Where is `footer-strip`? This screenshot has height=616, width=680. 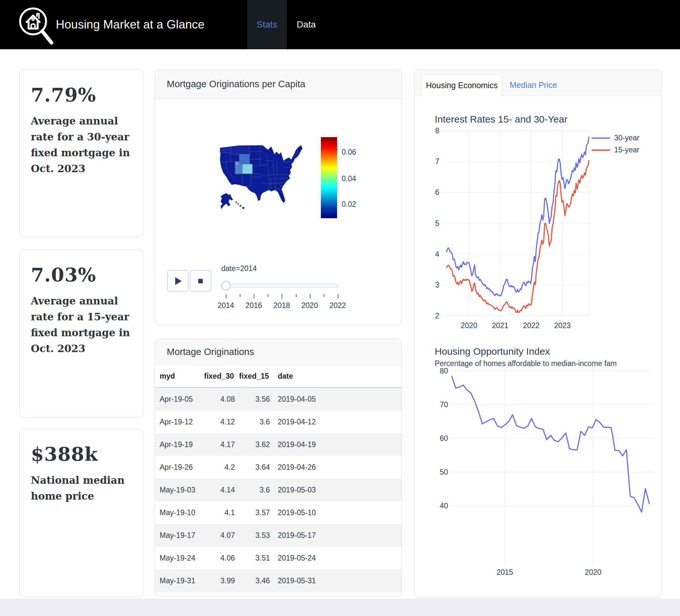 footer-strip is located at coordinates (340, 607).